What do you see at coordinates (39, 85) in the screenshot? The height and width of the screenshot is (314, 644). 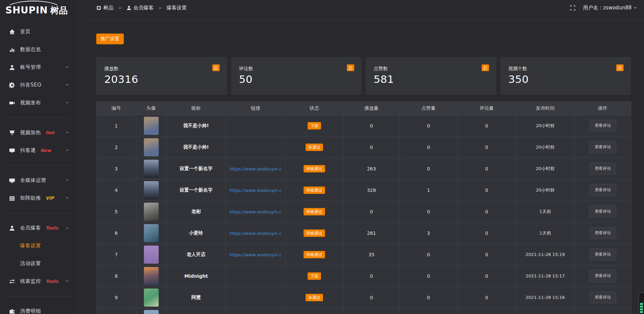 I see `sidebar-item: 抖音SEO` at bounding box center [39, 85].